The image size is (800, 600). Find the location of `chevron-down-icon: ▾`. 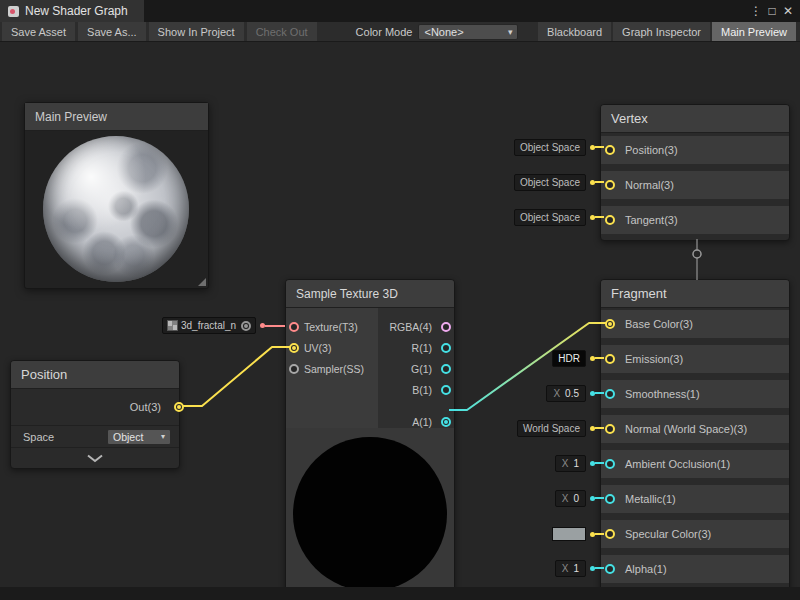

chevron-down-icon: ▾ is located at coordinates (510, 32).